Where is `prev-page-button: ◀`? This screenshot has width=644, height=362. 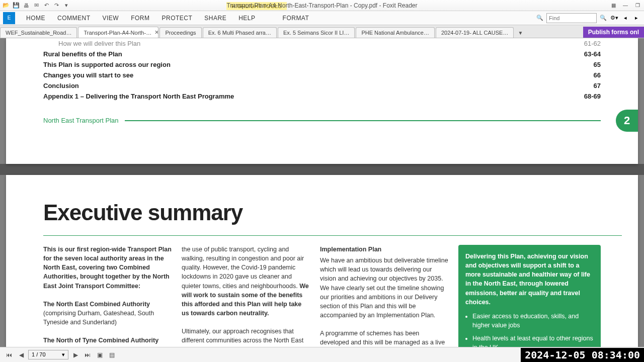 prev-page-button: ◀ is located at coordinates (21, 355).